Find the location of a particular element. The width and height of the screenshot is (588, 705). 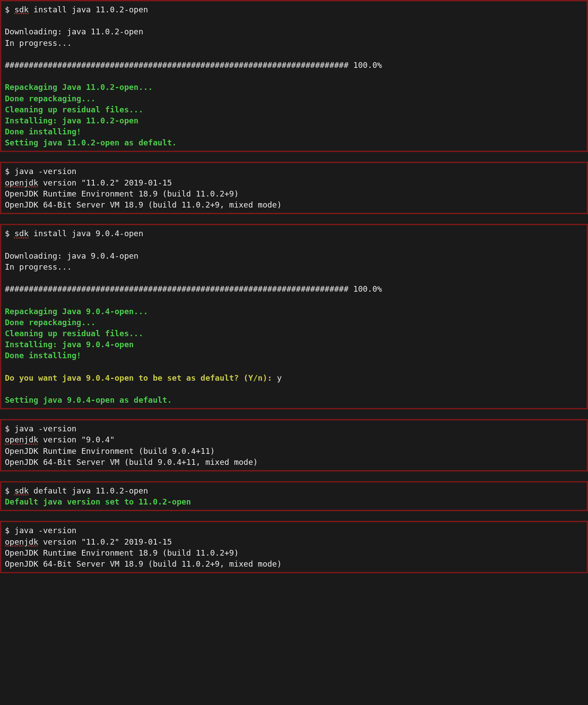

terminal-text: OpenJDK 64-Bit Server VM (build 9.0.4+11… is located at coordinates (131, 462).